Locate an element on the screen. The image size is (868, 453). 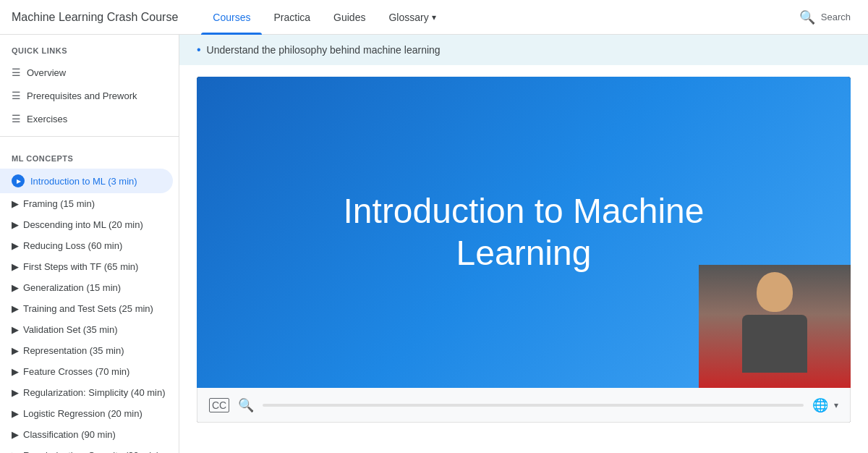
search-video-button: 🔍 is located at coordinates (246, 405).